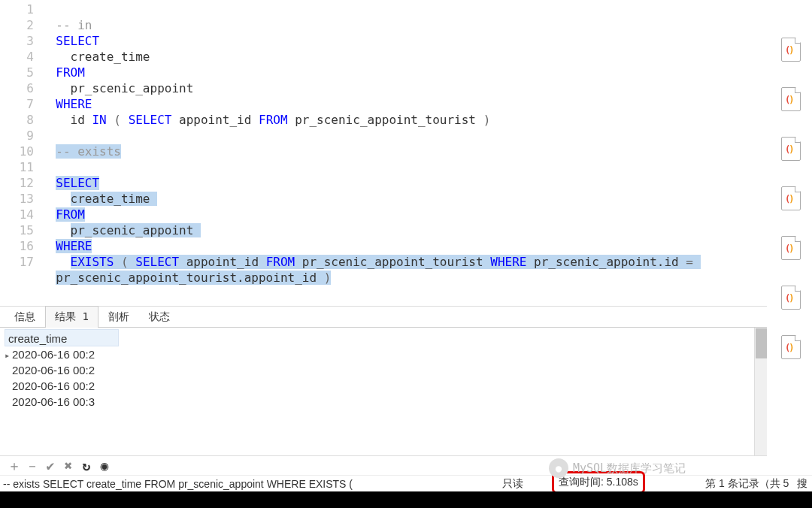 The width and height of the screenshot is (812, 508). What do you see at coordinates (761, 392) in the screenshot?
I see `vertical-scrollbar` at bounding box center [761, 392].